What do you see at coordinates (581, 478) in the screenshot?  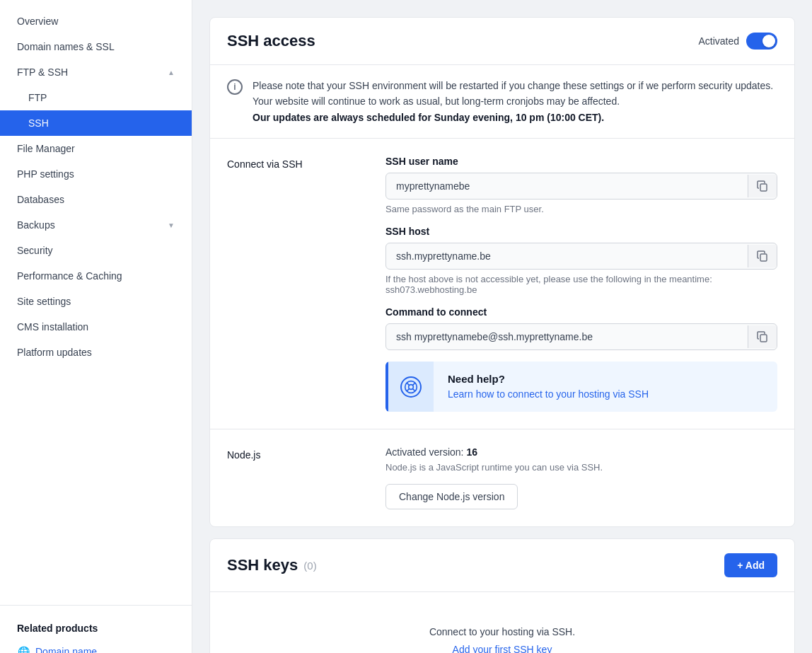 I see `nodejs-content: Activated version: 16 Node.js is a JavaS…` at bounding box center [581, 478].